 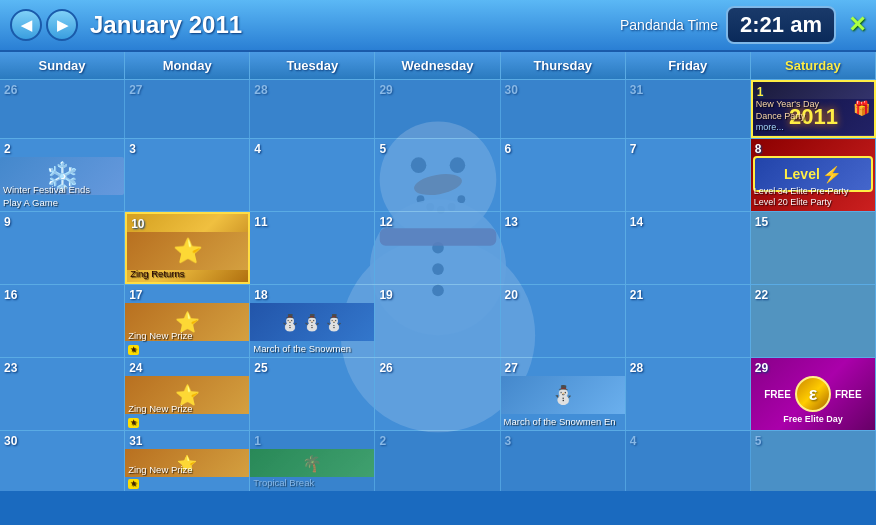 What do you see at coordinates (438, 320) in the screenshot?
I see `week-row-4: 16 17 ⭐ Zing New Prize ★ 18 ⛄⛄⛄` at bounding box center [438, 320].